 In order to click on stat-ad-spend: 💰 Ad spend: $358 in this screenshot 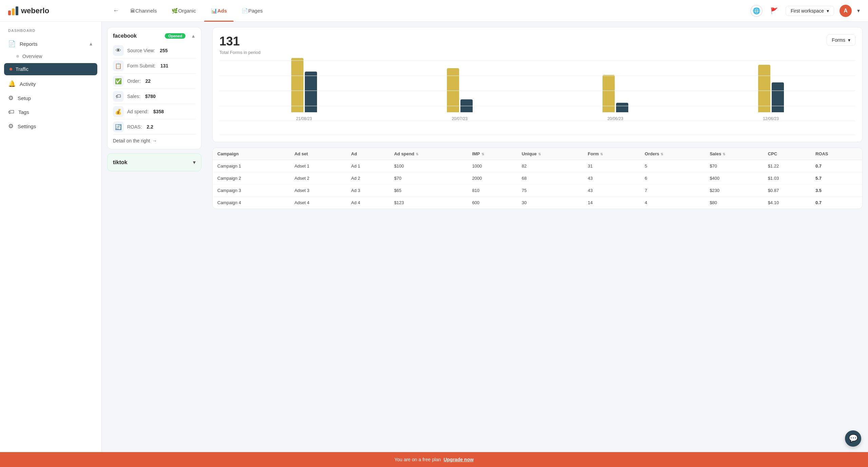, I will do `click(154, 112)`.